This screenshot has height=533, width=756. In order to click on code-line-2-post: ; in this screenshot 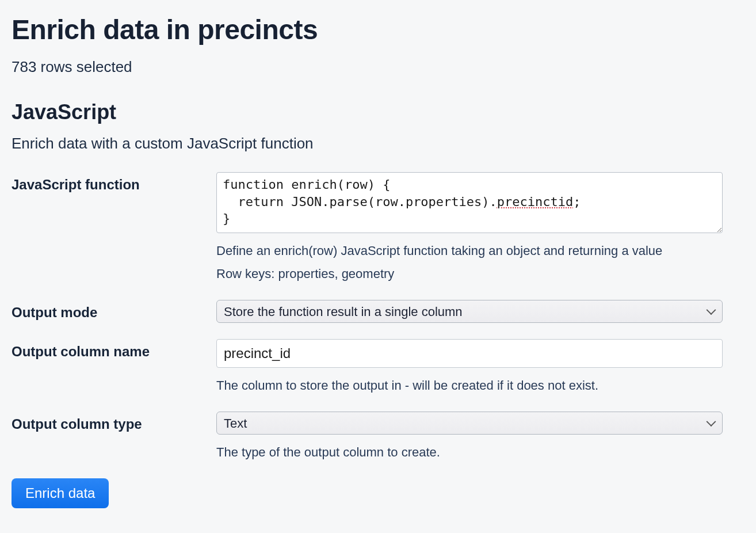, I will do `click(576, 201)`.